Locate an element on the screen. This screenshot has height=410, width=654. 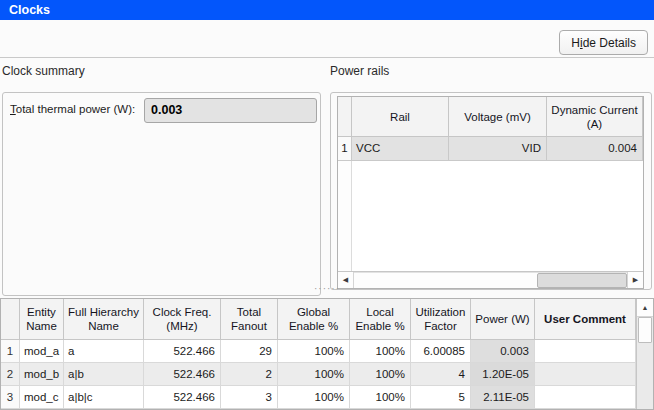
voltage-cell: VID is located at coordinates (498, 149).